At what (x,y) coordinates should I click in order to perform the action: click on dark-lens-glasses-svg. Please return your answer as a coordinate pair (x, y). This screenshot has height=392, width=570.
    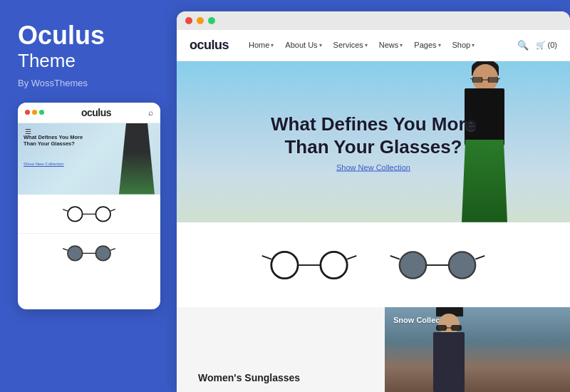
    Looking at the image, I should click on (437, 265).